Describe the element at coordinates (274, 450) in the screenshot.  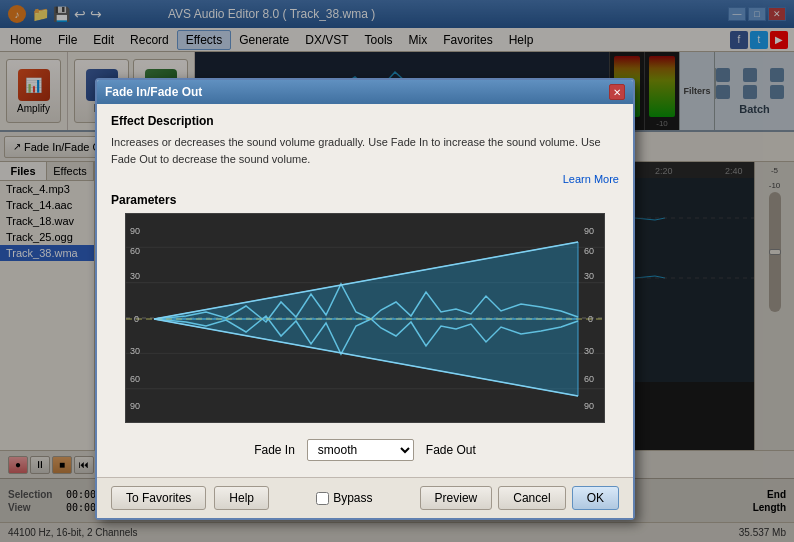
I see `fade-in-label: Fade In` at that location.